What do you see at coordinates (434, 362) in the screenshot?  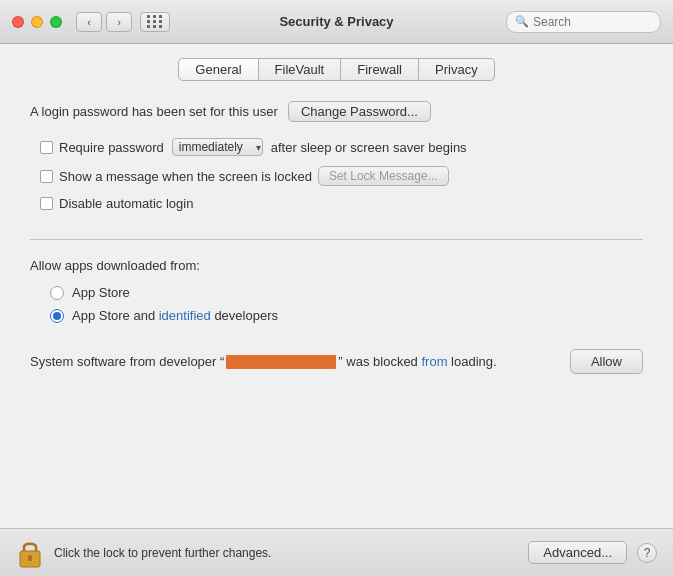 I see `from-text: from` at bounding box center [434, 362].